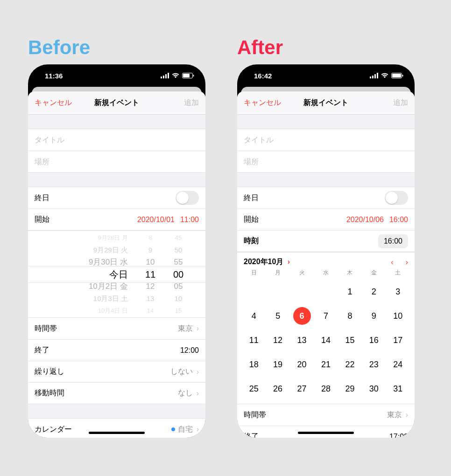 Image resolution: width=451 pixels, height=476 pixels. I want to click on calendar-day: 6, so click(302, 316).